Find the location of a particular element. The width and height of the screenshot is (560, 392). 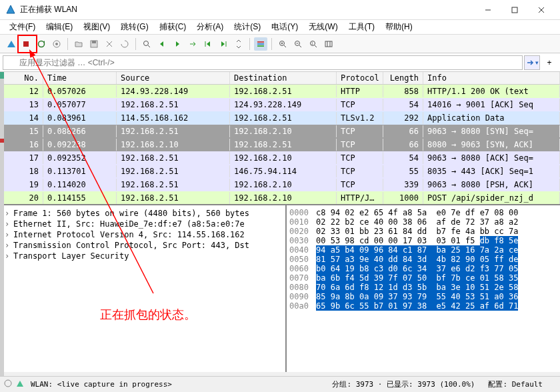

resize-columns-button is located at coordinates (329, 44).